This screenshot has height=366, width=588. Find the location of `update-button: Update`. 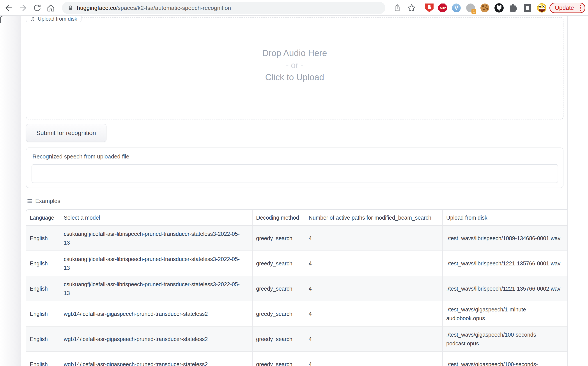

update-button: Update is located at coordinates (567, 8).